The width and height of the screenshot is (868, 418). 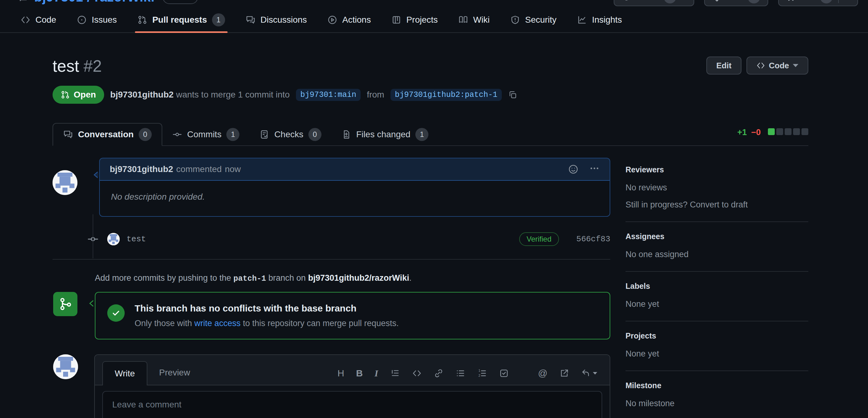 I want to click on star-button: Star 0, so click(x=818, y=3).